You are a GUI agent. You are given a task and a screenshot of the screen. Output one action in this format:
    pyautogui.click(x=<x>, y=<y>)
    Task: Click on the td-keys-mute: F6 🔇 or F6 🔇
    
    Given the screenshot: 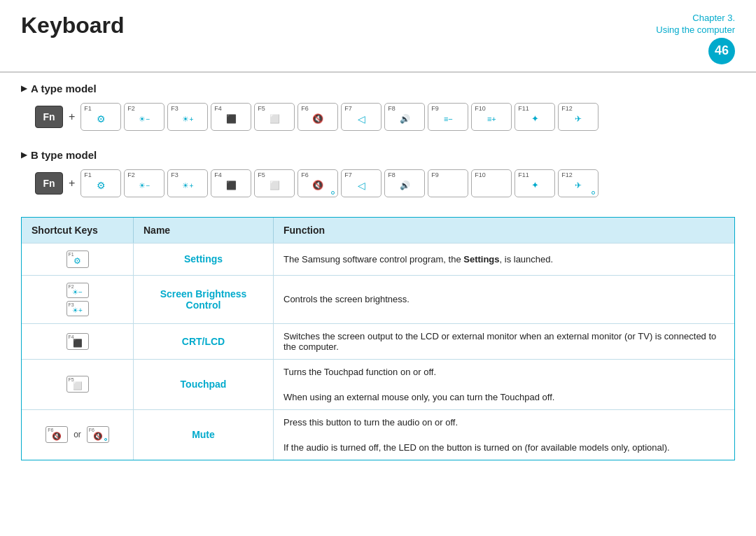 What is the action you would take?
    pyautogui.click(x=78, y=435)
    